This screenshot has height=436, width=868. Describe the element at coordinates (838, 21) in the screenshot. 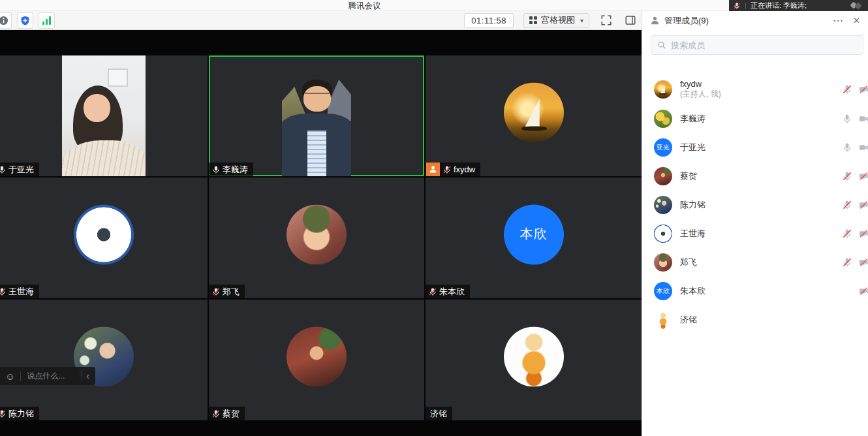

I see `more-options-button: ⋯` at that location.